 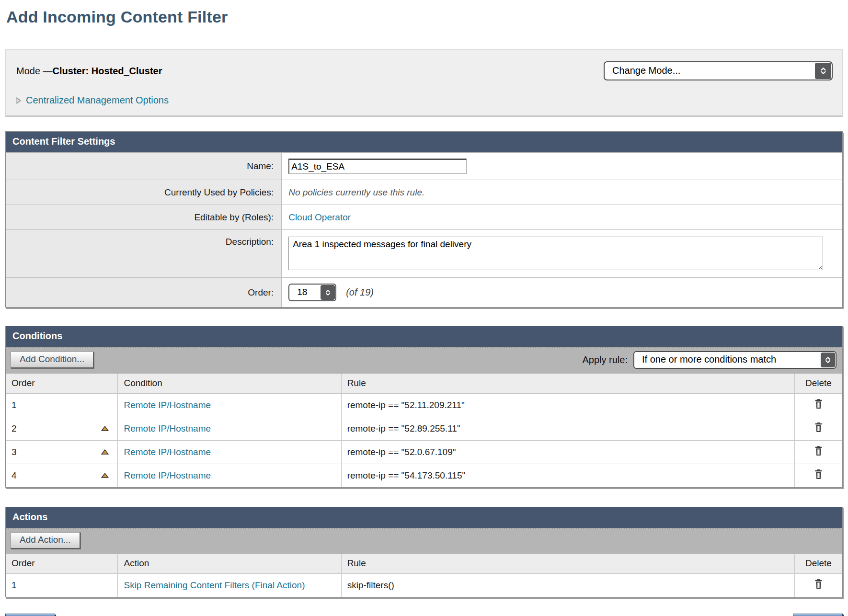 What do you see at coordinates (818, 584) in the screenshot?
I see `delete-action-button` at bounding box center [818, 584].